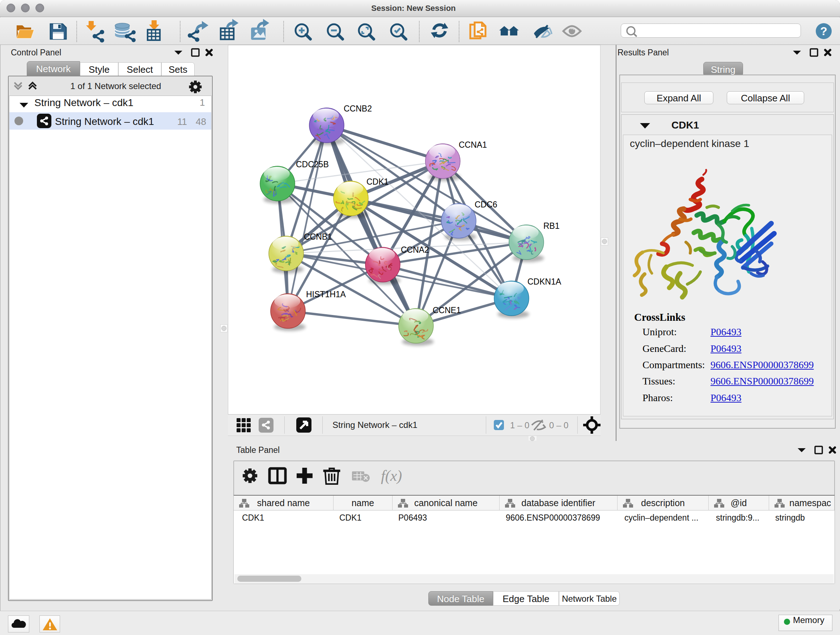 This screenshot has height=635, width=840. Describe the element at coordinates (312, 164) in the screenshot. I see `svg-text: CDC25B` at that location.